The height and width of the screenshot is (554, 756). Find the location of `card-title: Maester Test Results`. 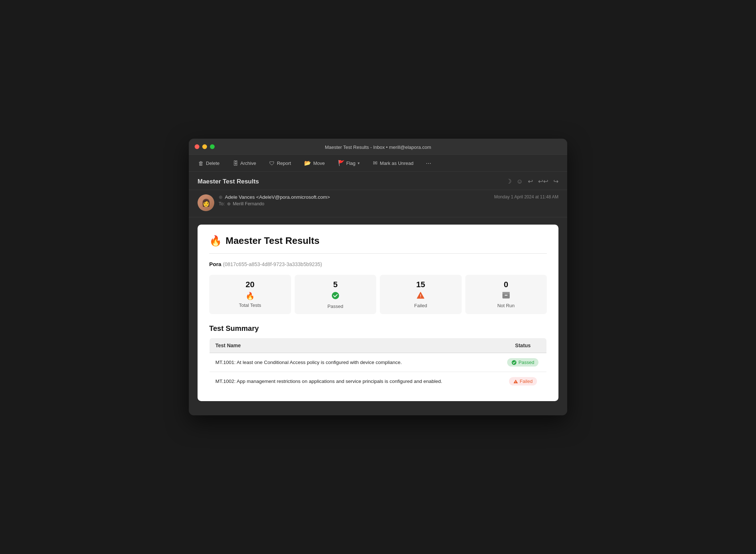

card-title: Maester Test Results is located at coordinates (272, 241).